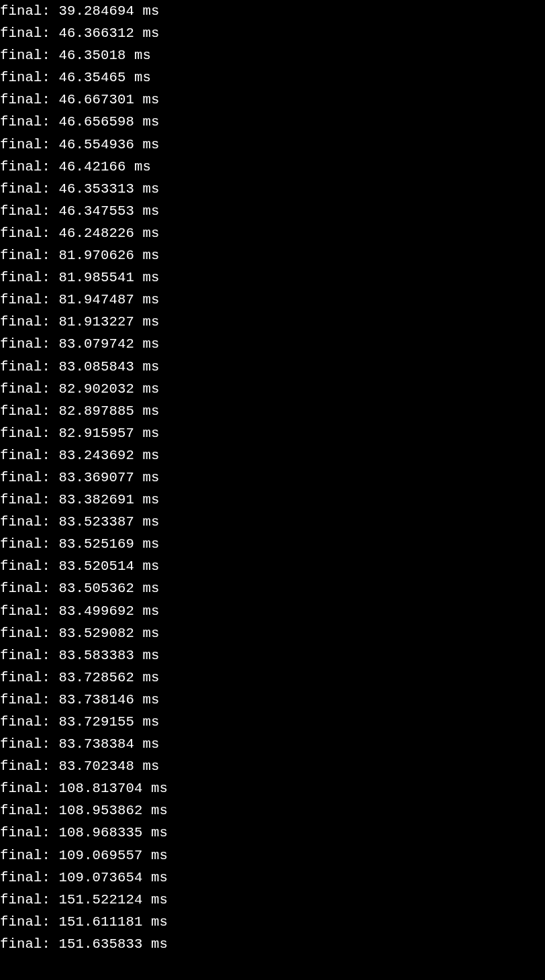 The image size is (545, 980). I want to click on log-line: final: 109.073654 ms, so click(272, 878).